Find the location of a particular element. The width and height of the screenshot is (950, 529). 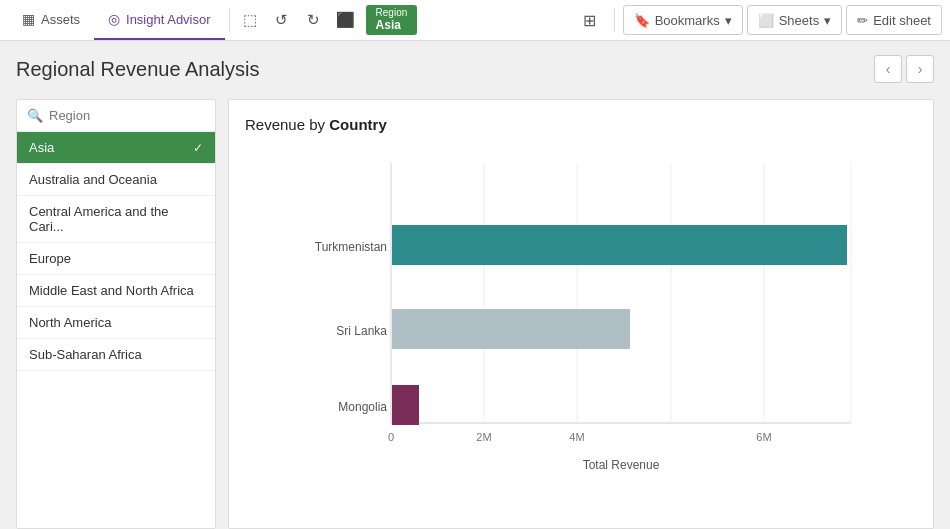

x-tick-4m: 4M is located at coordinates (576, 437).